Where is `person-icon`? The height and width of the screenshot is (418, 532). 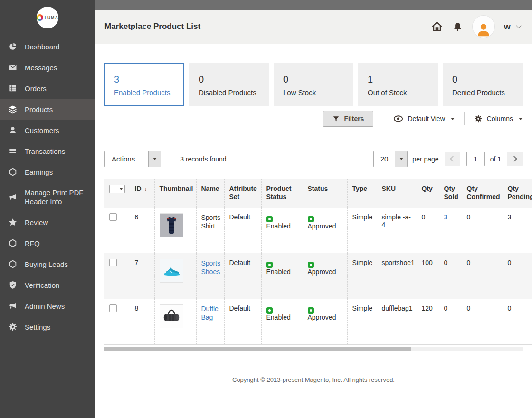 person-icon is located at coordinates (484, 29).